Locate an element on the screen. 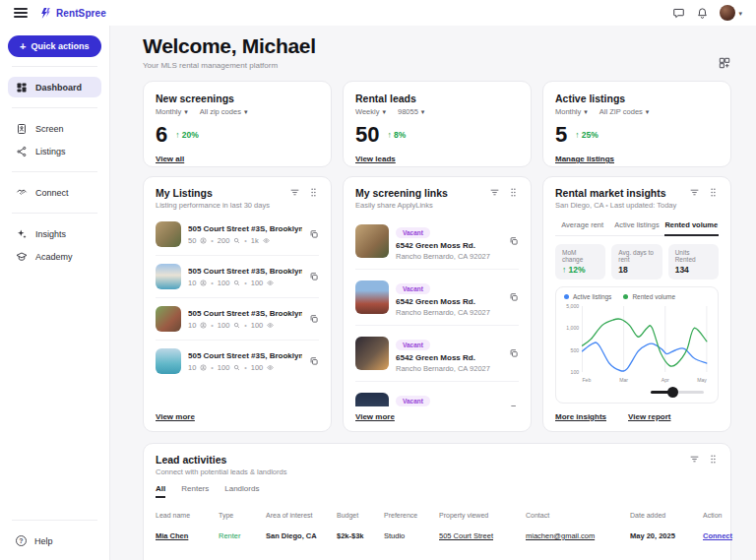 The image size is (756, 560). stat-delta: ↑ 8% is located at coordinates (396, 135).